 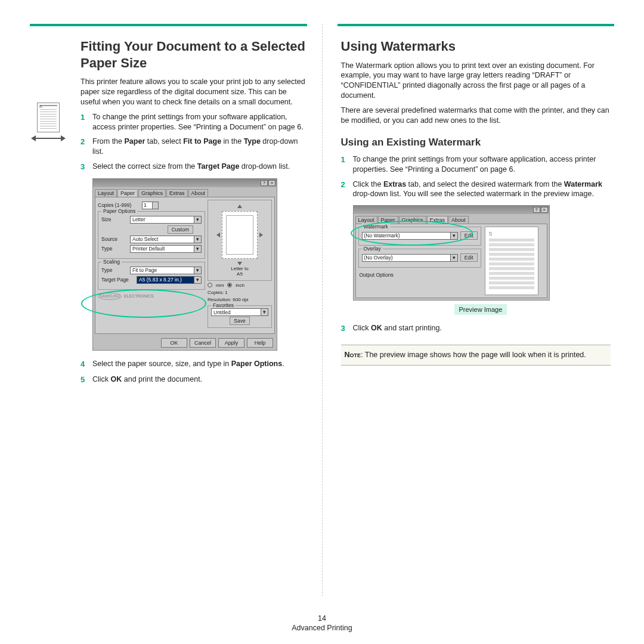 I want to click on tab-about: About, so click(x=199, y=193).